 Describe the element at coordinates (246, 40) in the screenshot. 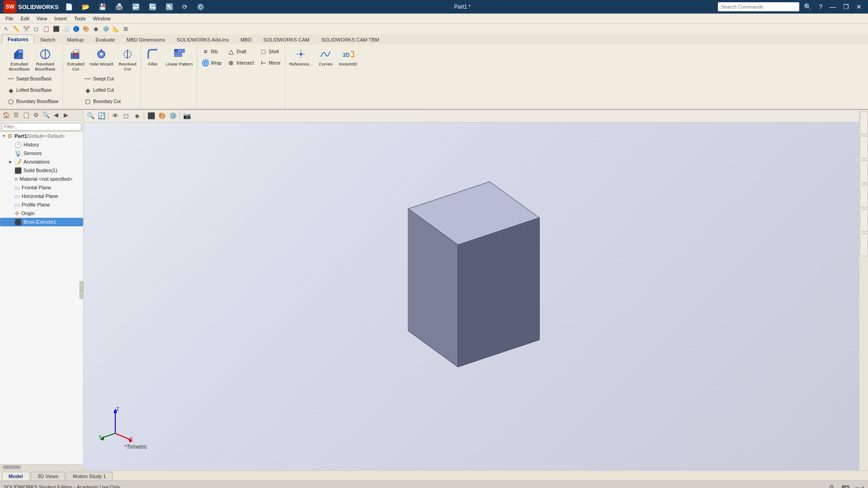

I see `tab-mbd: MBD` at that location.